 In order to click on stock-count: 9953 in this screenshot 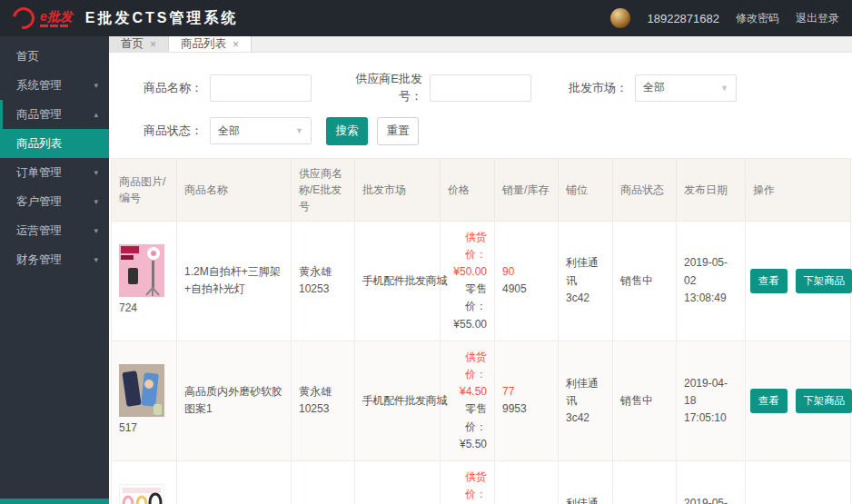, I will do `click(527, 409)`.